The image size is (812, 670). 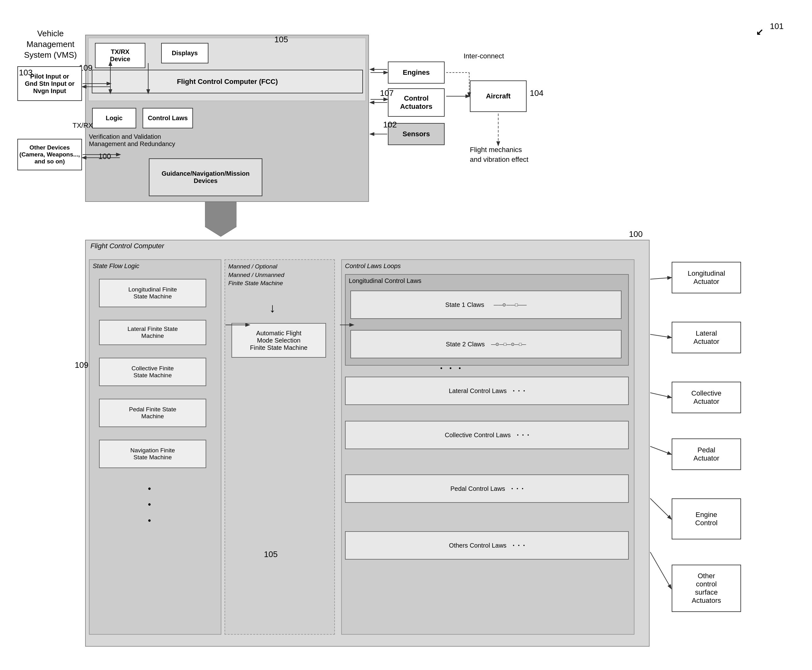 I want to click on navigation-fsm-box: Navigation FiniteState Machine, so click(x=153, y=454).